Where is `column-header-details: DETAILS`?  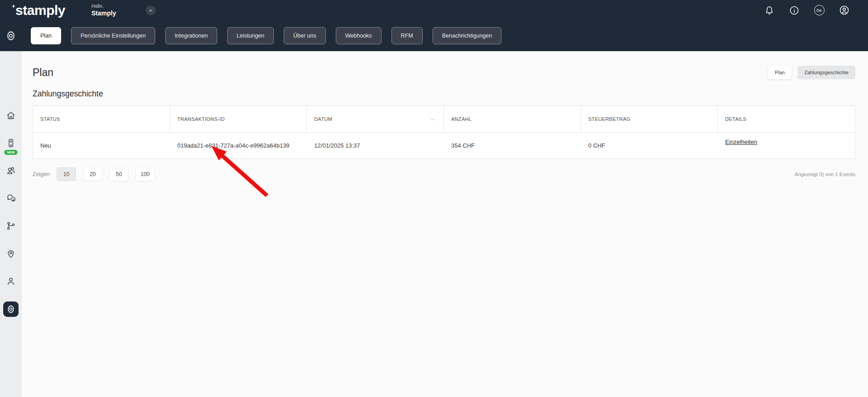 column-header-details: DETAILS is located at coordinates (787, 119).